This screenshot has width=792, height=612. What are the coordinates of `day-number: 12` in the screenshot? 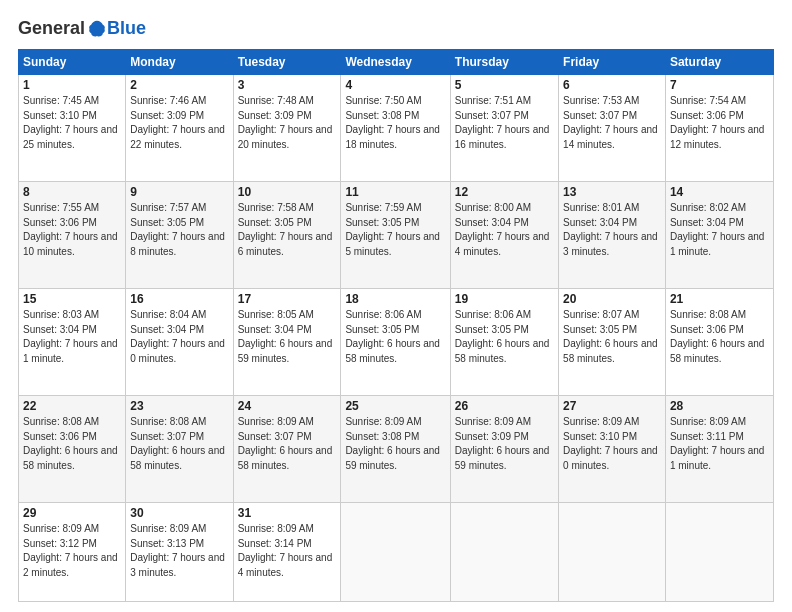 It's located at (504, 192).